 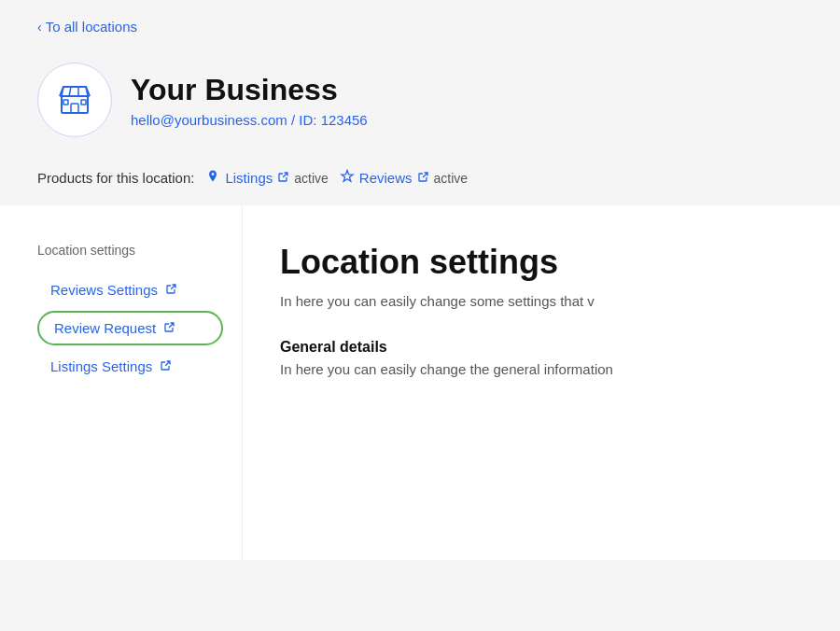 I want to click on listings-settings-external-icon, so click(x=166, y=367).